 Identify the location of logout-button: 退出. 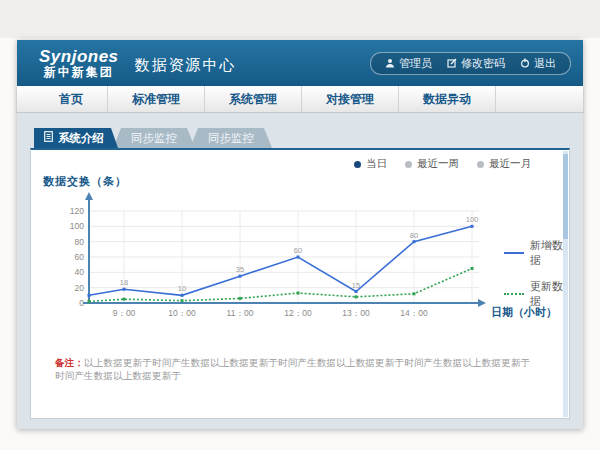
(538, 64).